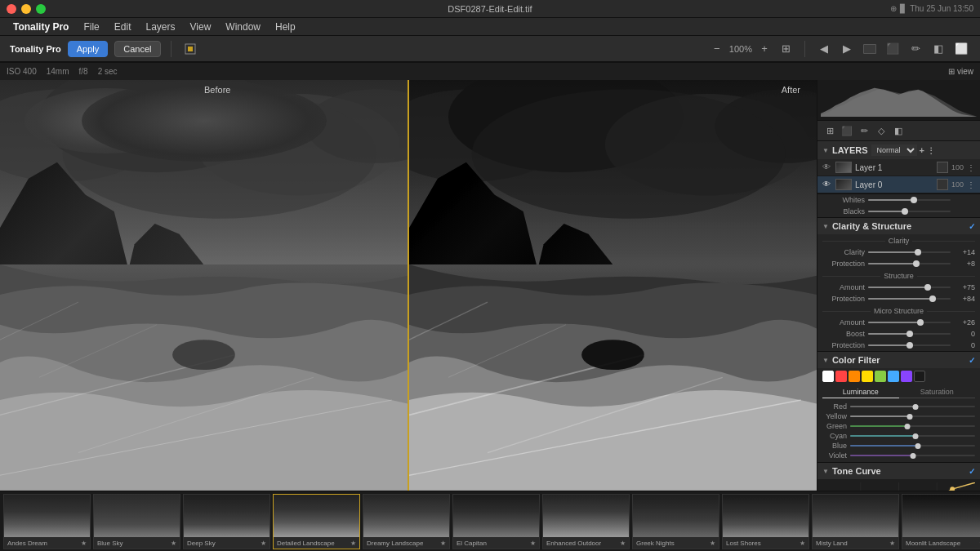 This screenshot has height=551, width=980. I want to click on saturation-tab: Saturation, so click(938, 392).